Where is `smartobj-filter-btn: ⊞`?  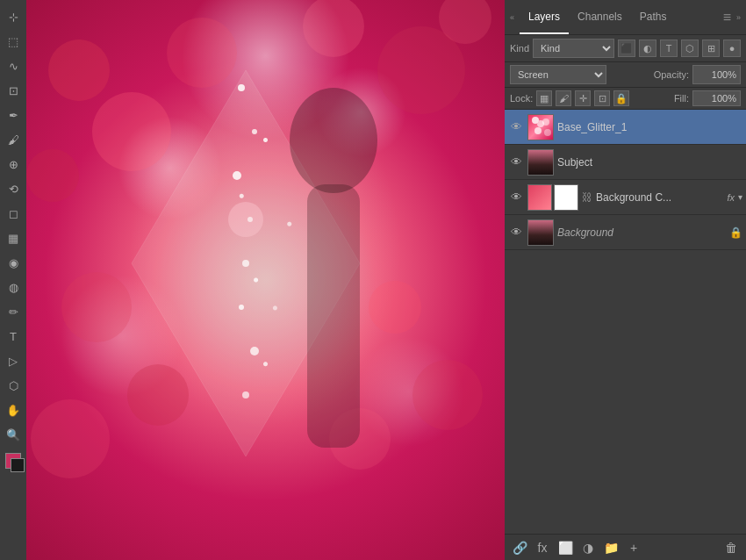
smartobj-filter-btn: ⊞ is located at coordinates (711, 48).